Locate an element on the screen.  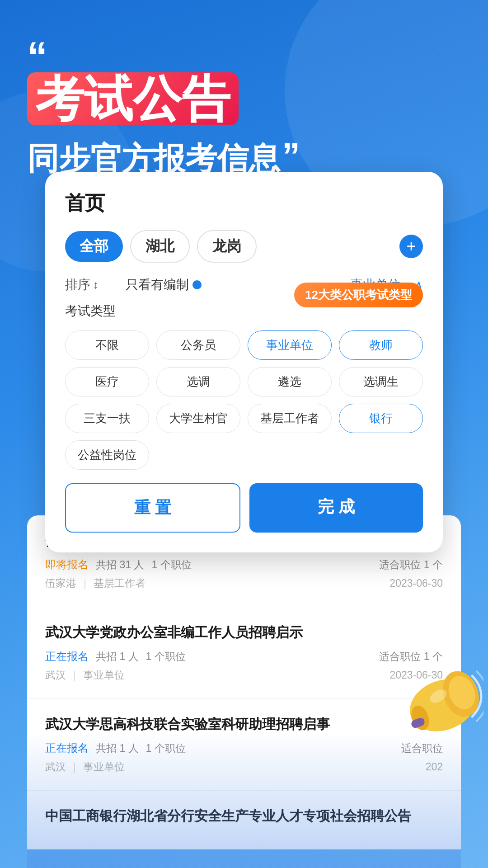
listing-3-category: 事业单位 is located at coordinates (104, 767).